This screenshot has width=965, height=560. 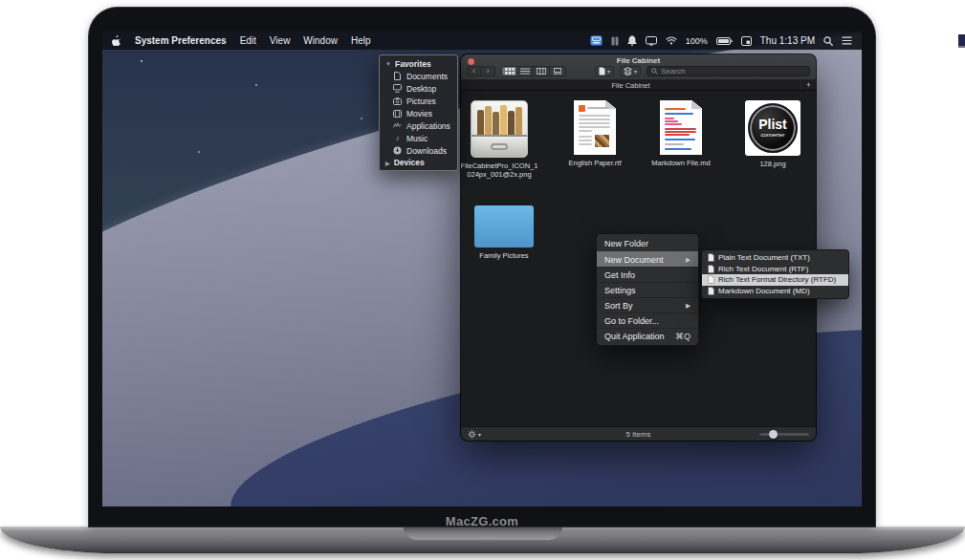 What do you see at coordinates (419, 126) in the screenshot?
I see `sidebar-item-applications: Applications` at bounding box center [419, 126].